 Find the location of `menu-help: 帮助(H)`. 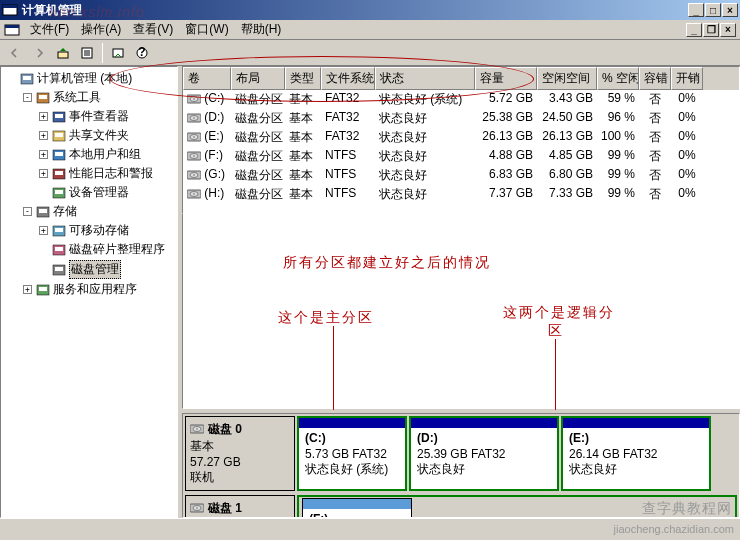

menu-help: 帮助(H) is located at coordinates (262, 30).